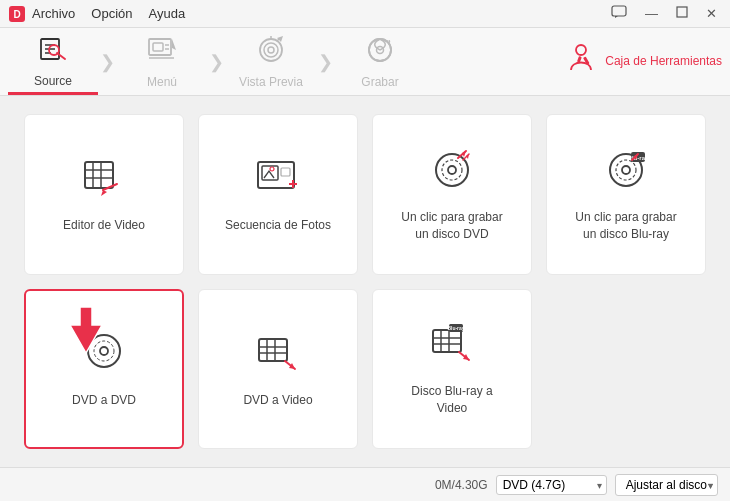 This screenshot has width=730, height=501. Describe the element at coordinates (664, 62) in the screenshot. I see `toolbox-label: Caja de Herramientas` at that location.